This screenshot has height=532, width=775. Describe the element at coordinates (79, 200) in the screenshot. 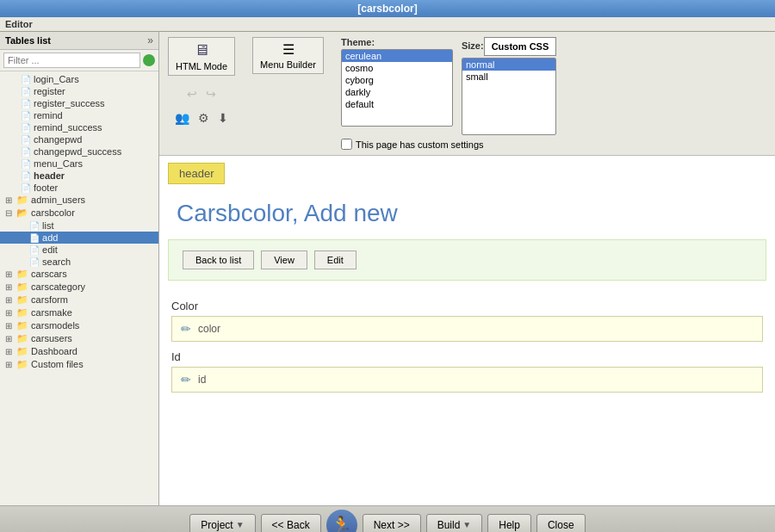

I see `sidebar-item-admin-users: ⊞ 📁 admin_users` at that location.